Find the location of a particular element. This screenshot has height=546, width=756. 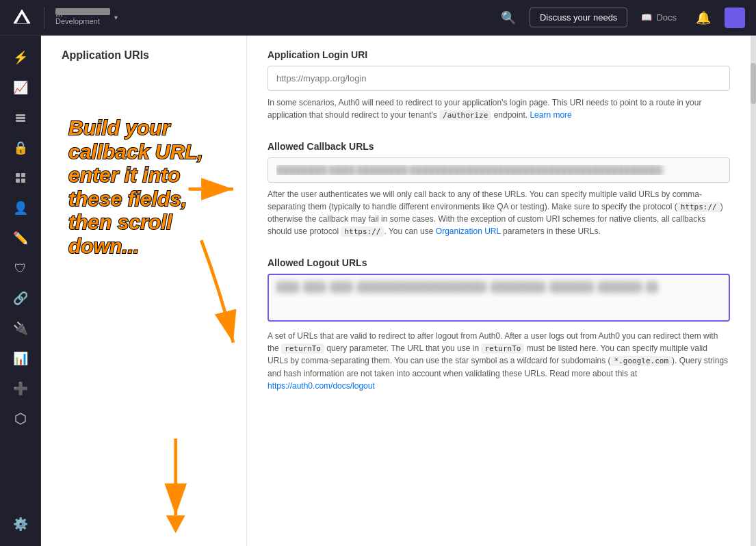

app-login-uri-desc: In some scenarios, Auth0 will need to re… is located at coordinates (499, 109).